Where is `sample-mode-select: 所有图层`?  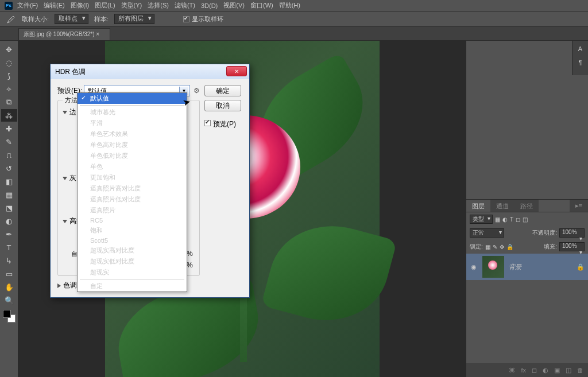
sample-mode-select: 所有图层 is located at coordinates (134, 19).